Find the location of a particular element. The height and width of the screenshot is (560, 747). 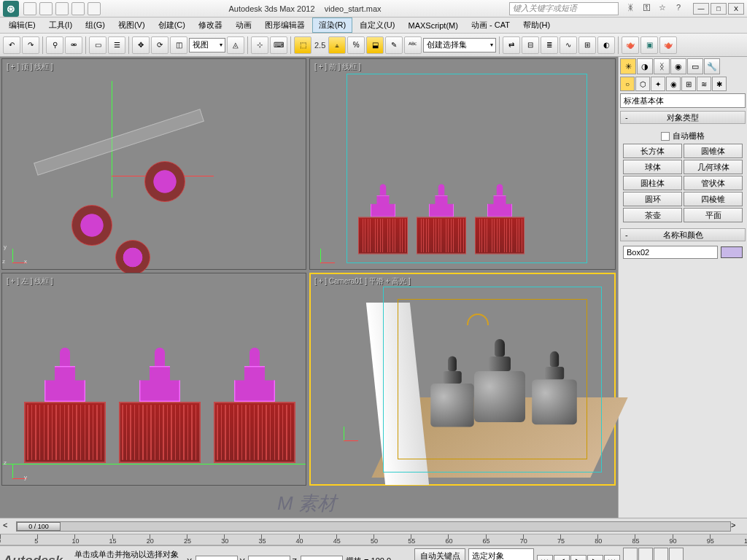

edit-named-sel-icon: ✎ is located at coordinates (394, 45).